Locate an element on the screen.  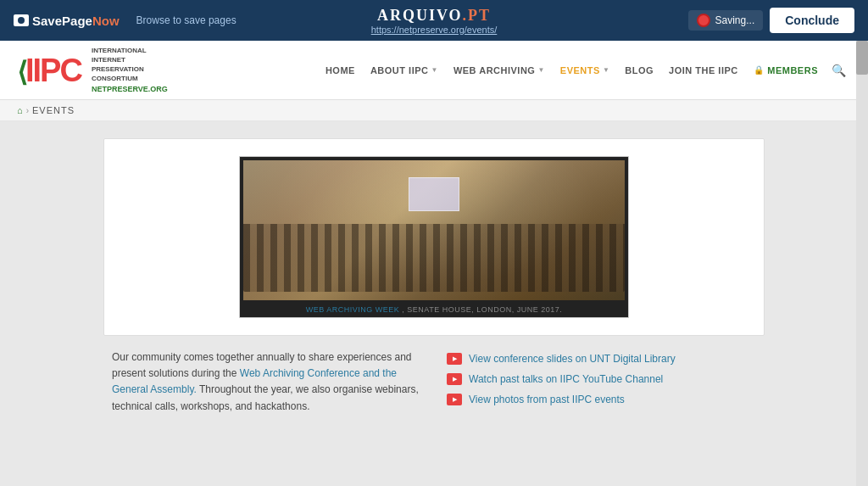
arquivo-logo: ARQUIVO.PT is located at coordinates (434, 15).